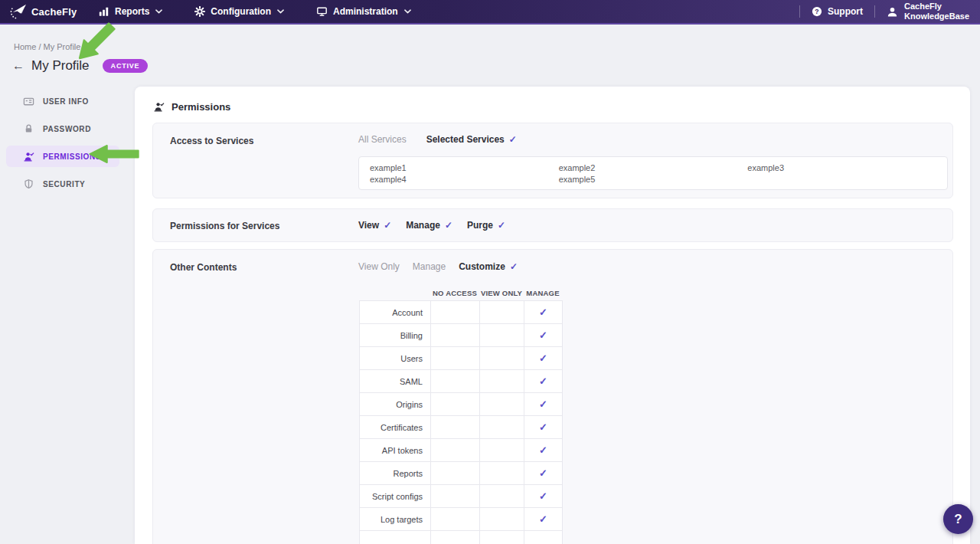  I want to click on gear-icon, so click(200, 11).